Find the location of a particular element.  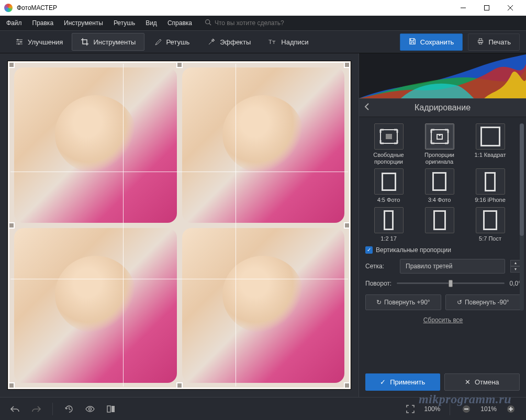

crop-handle-r is located at coordinates (347, 225).